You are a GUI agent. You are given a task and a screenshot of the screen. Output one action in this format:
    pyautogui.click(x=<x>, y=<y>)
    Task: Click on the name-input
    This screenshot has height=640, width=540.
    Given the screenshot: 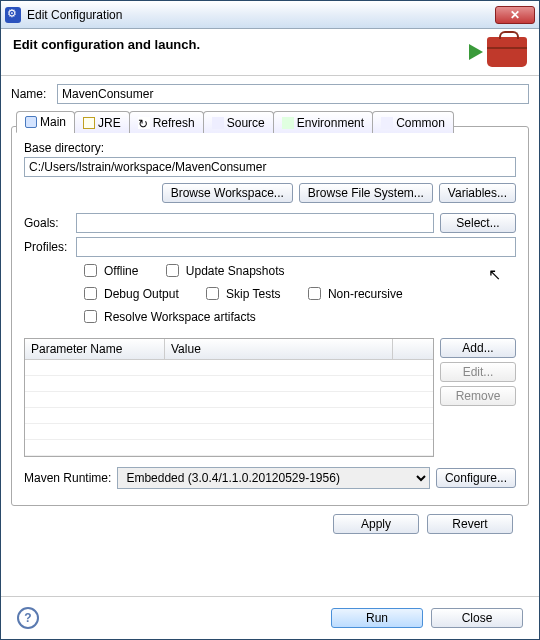 What is the action you would take?
    pyautogui.click(x=293, y=94)
    